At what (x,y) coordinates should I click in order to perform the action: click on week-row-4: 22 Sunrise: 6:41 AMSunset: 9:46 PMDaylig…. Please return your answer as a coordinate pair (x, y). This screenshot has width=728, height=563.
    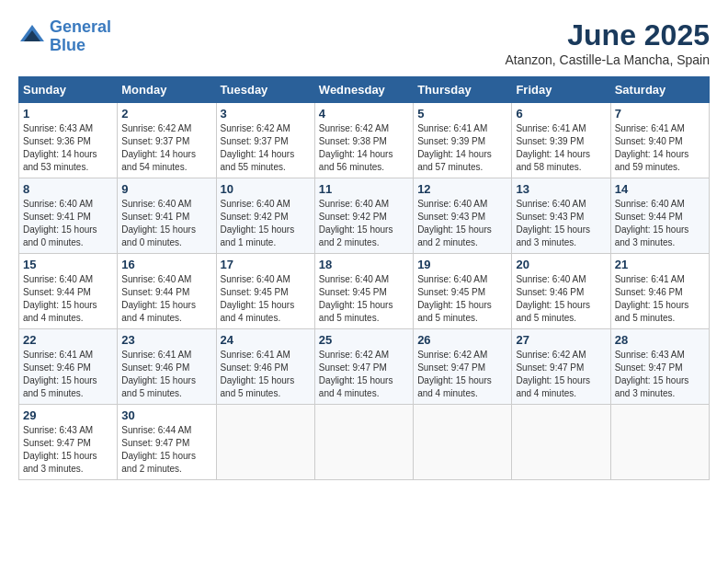
    Looking at the image, I should click on (364, 367).